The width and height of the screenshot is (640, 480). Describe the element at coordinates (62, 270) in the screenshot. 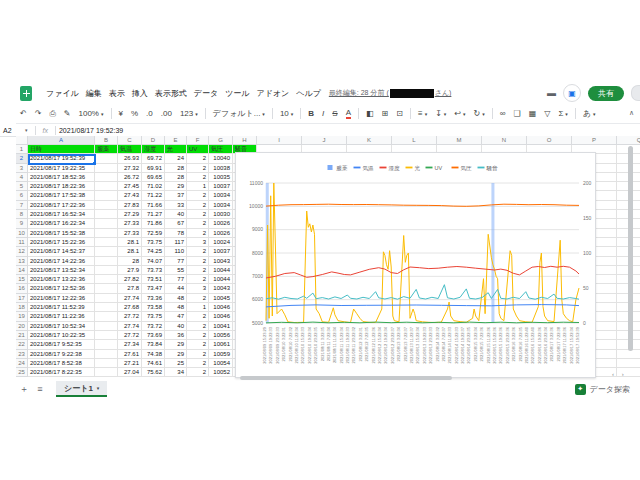

I see `cell: 2021/08/17 13:52:34` at that location.